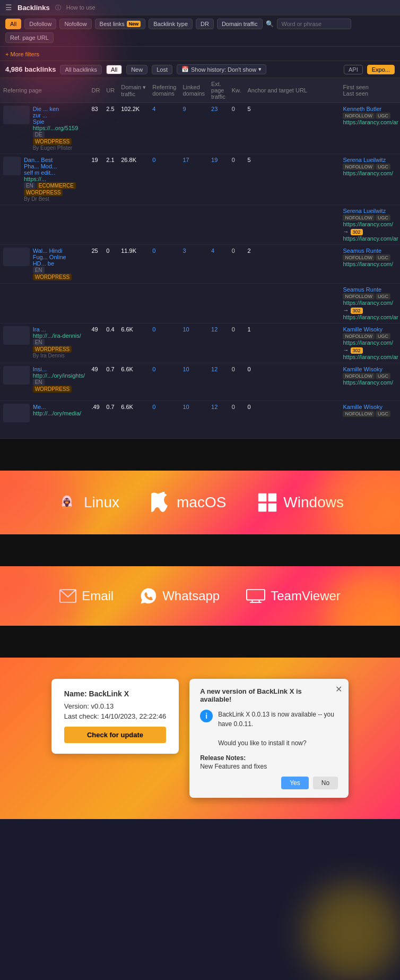 The image size is (400, 980). Describe the element at coordinates (269, 695) in the screenshot. I see `dialog-title: A new version of BackLink X is available…` at that location.